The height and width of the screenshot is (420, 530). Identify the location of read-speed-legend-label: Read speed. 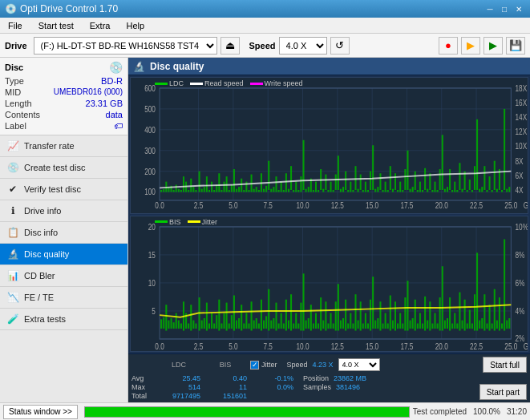
(225, 83).